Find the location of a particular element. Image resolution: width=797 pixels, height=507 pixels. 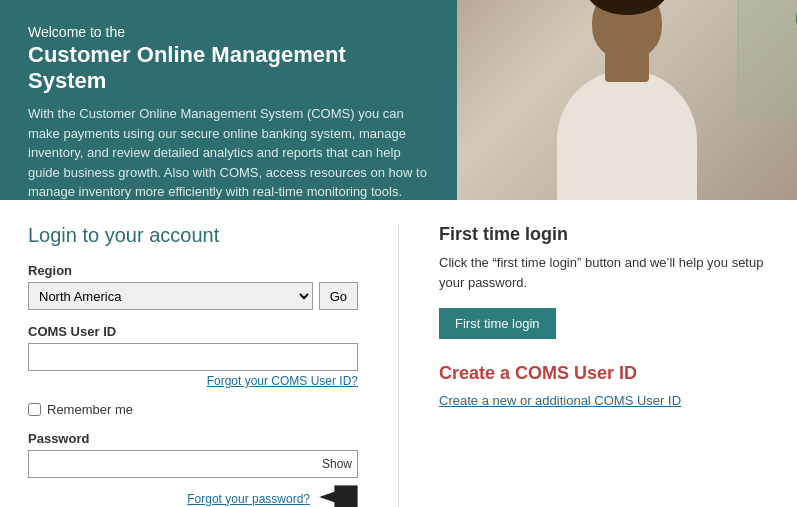

remember-me-checkbox is located at coordinates (34, 410).